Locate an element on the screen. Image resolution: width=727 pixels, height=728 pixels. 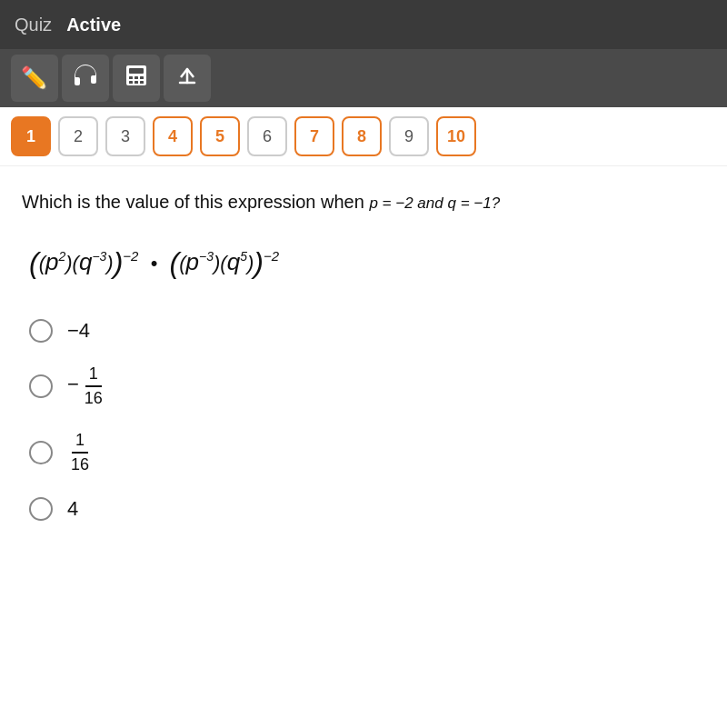
headphone-tool-button is located at coordinates (85, 78).